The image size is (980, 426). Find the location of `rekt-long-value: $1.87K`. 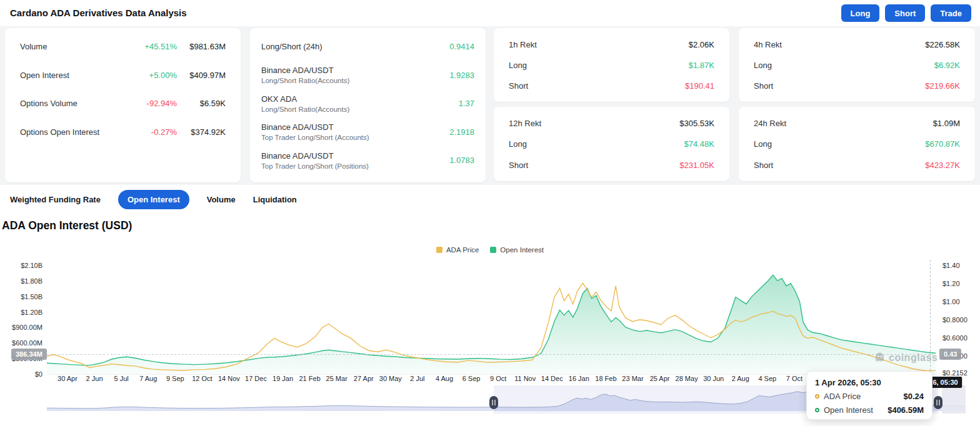

rekt-long-value: $1.87K is located at coordinates (701, 65).